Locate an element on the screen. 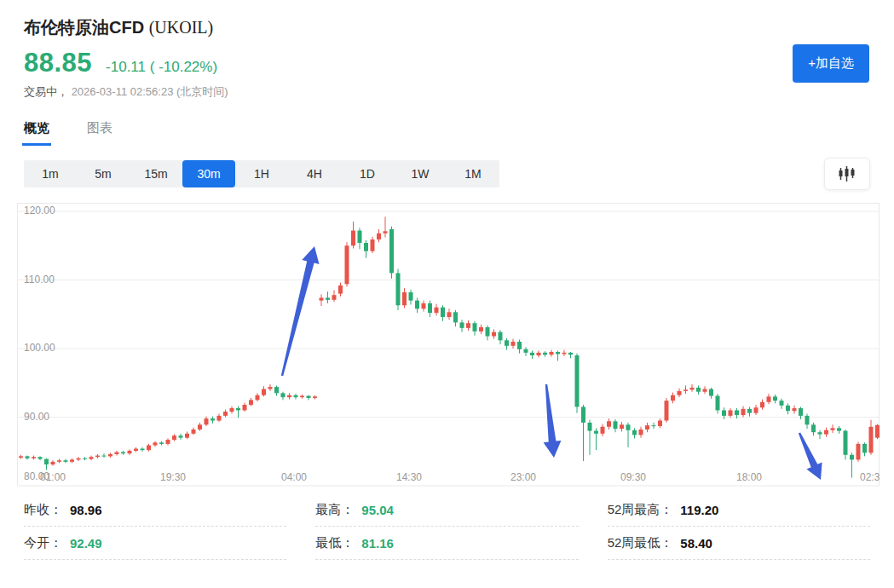  price-change: -10.11 ( -10.22%) is located at coordinates (162, 67).